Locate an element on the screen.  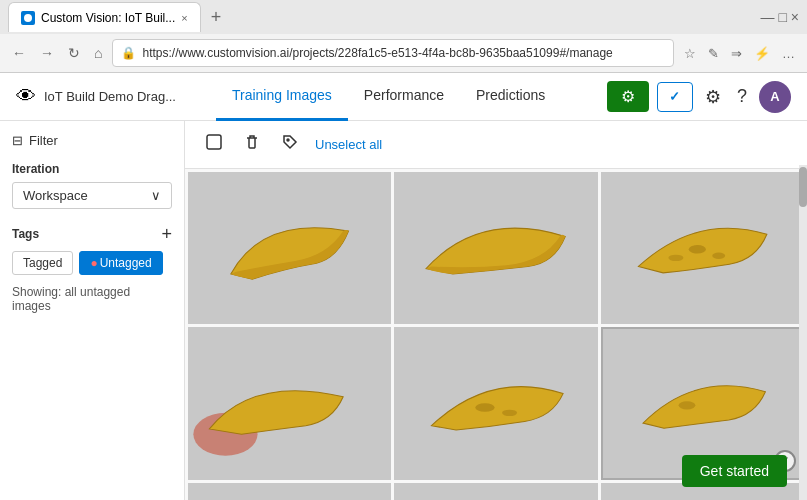
image-cell-7: ✓ is located at coordinates (290, 492).